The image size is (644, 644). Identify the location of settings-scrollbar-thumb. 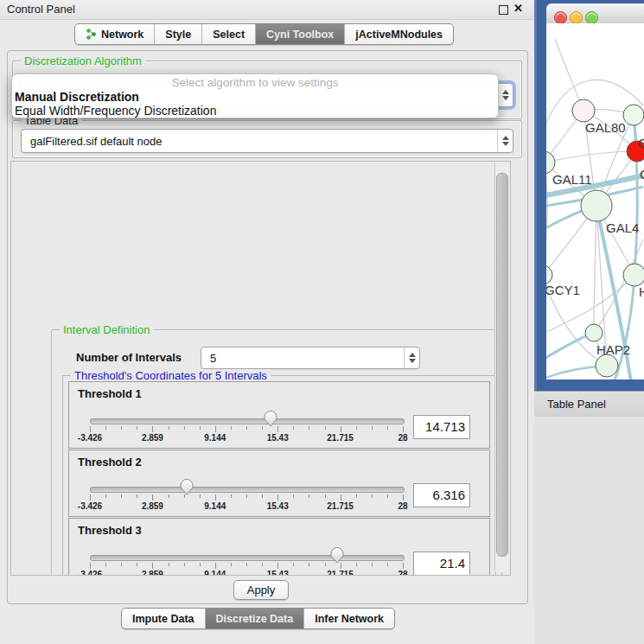
(502, 365).